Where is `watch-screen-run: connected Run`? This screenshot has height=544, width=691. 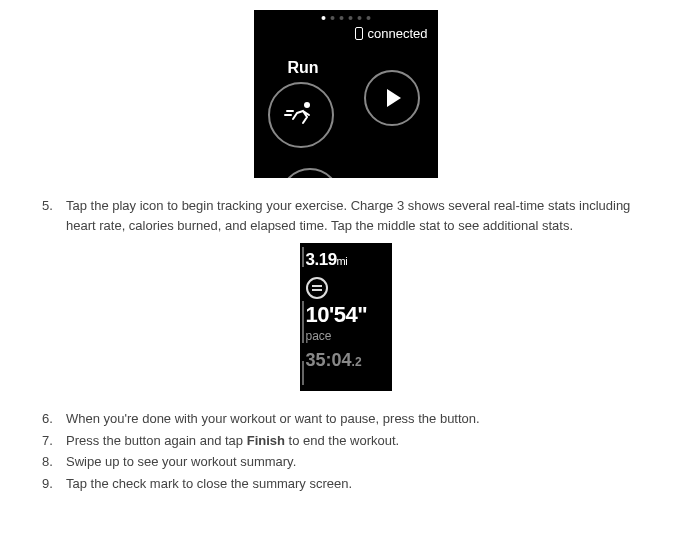
watch-screen-run: connected Run is located at coordinates (346, 94).